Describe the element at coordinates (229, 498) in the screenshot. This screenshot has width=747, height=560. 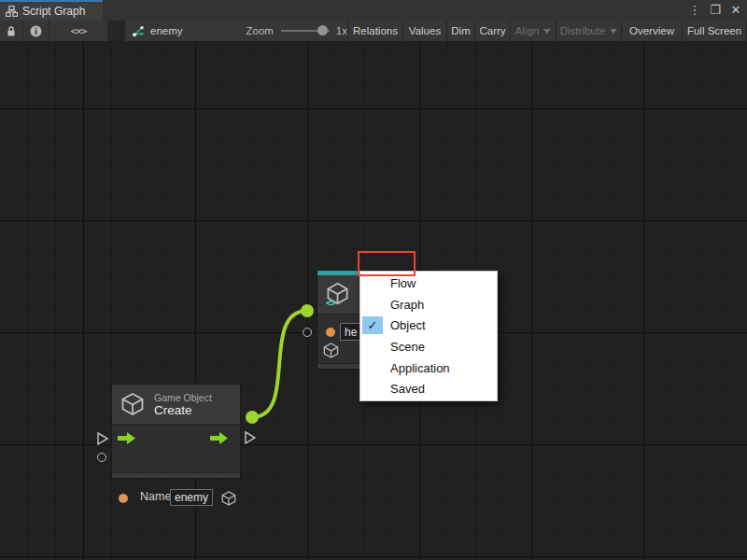
I see `game-object-port-cube-icon` at that location.